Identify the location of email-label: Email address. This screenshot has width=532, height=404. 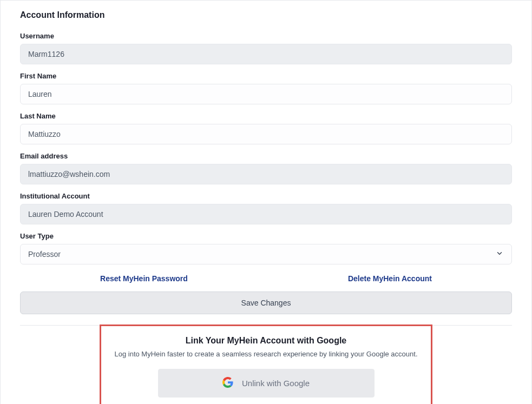
(266, 156).